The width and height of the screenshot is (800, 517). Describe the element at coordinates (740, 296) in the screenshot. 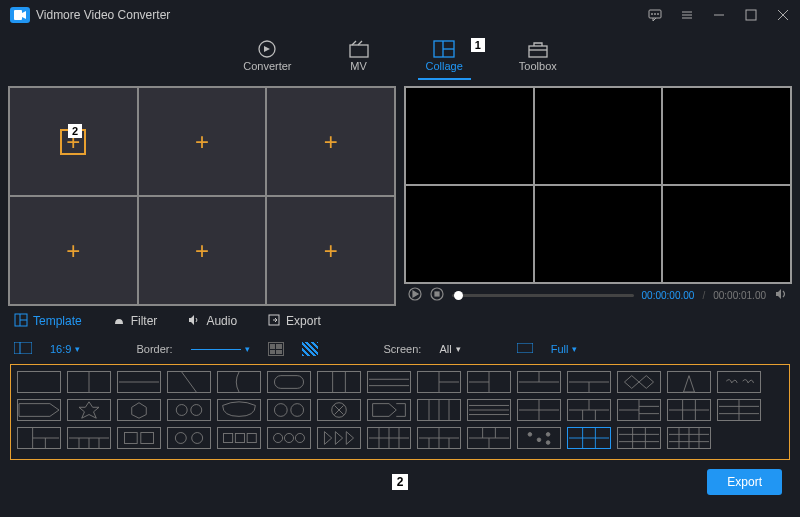

I see `time-total: 00:00:01.00` at that location.